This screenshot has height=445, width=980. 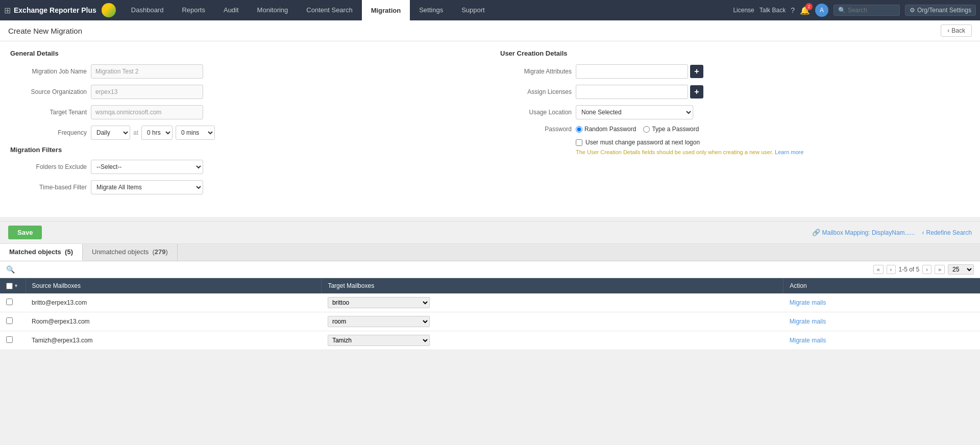 I want to click on gear-icon: ⚙, so click(x=913, y=10).